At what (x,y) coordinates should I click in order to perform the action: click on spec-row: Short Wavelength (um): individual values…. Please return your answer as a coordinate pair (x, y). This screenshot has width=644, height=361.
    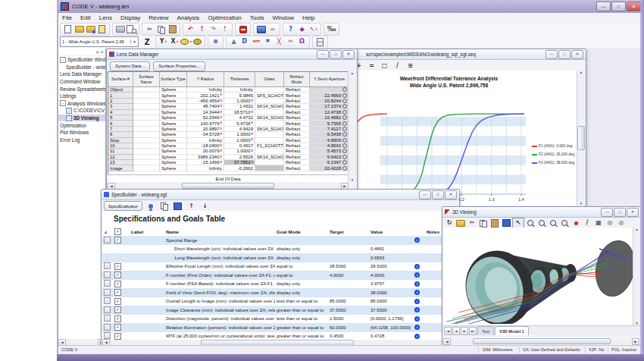
    Looking at the image, I should click on (277, 250).